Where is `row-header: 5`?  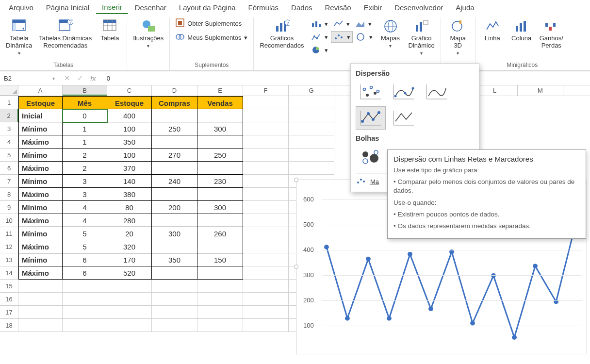
row-header: 5 is located at coordinates (9, 155).